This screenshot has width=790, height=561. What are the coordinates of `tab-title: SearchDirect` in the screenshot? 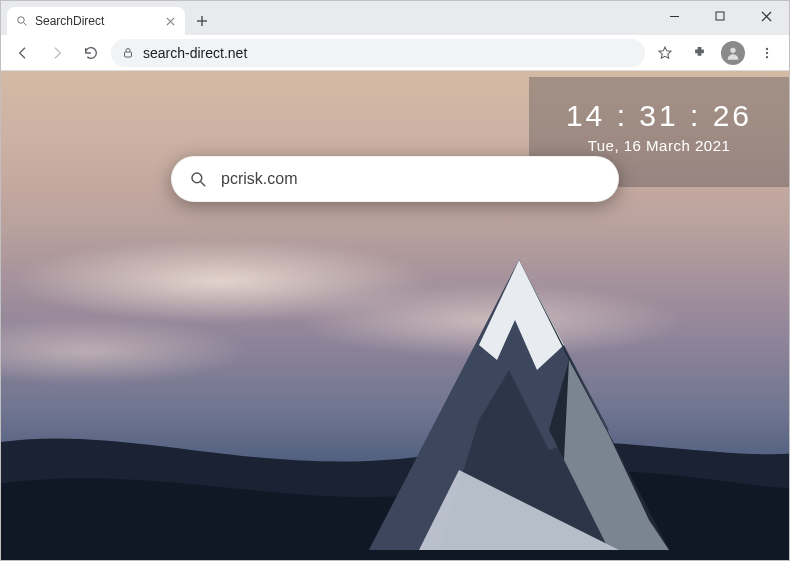 It's located at (96, 21).